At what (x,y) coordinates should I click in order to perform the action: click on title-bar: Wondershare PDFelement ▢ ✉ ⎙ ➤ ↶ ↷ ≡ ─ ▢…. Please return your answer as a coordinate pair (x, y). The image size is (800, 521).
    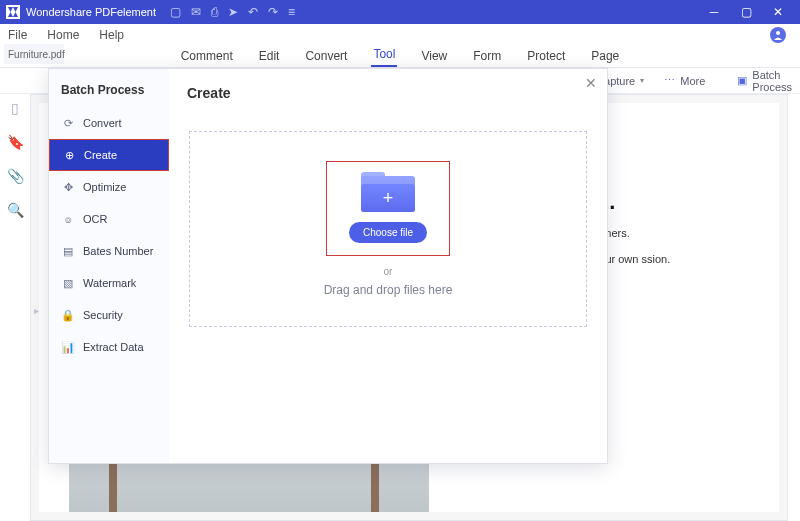
    Looking at the image, I should click on (400, 12).